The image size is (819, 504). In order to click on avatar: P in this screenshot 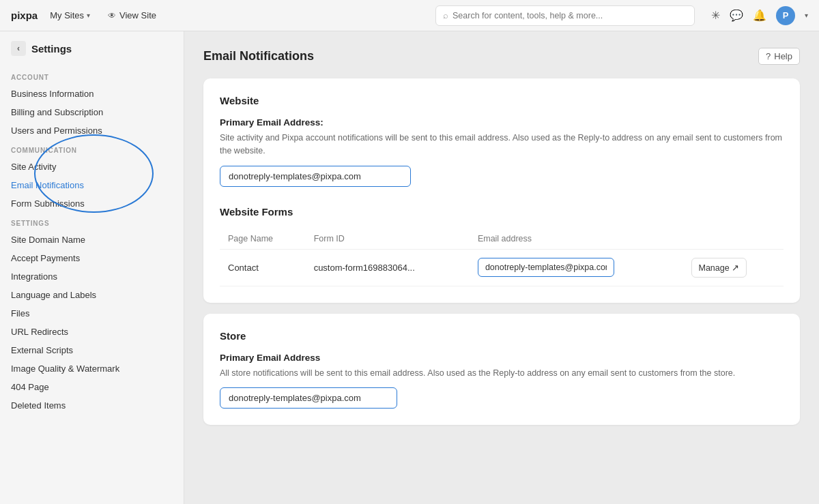, I will do `click(786, 16)`.